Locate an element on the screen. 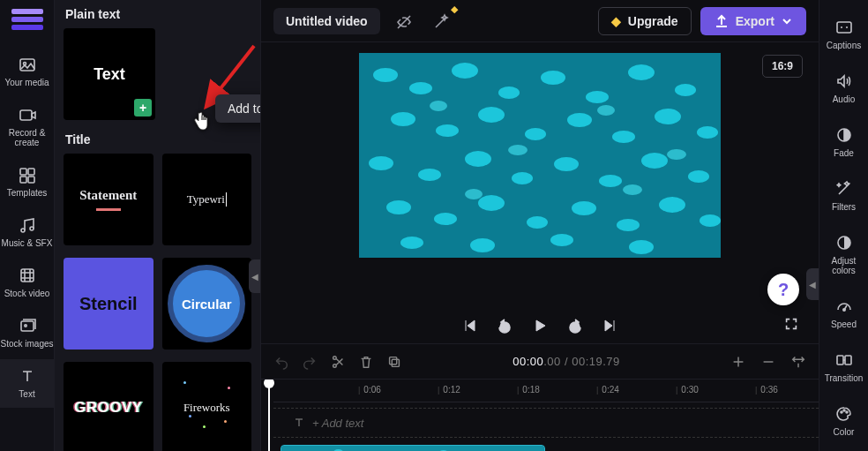  add-text-placeholder: + Add text is located at coordinates (328, 424).